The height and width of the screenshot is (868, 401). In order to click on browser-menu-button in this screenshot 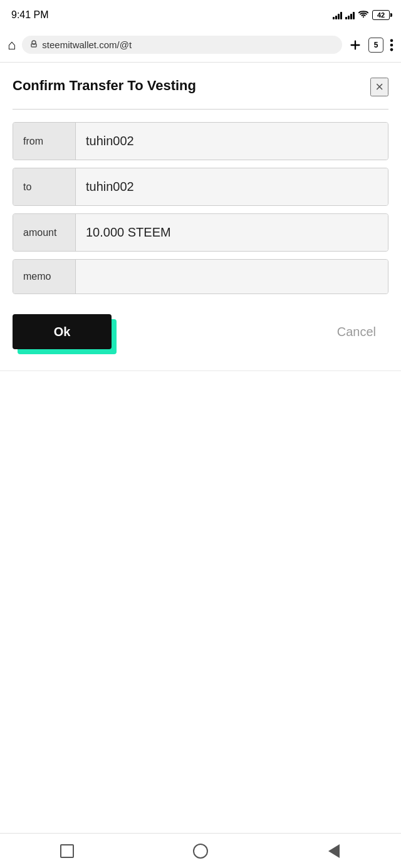, I will do `click(392, 45)`.